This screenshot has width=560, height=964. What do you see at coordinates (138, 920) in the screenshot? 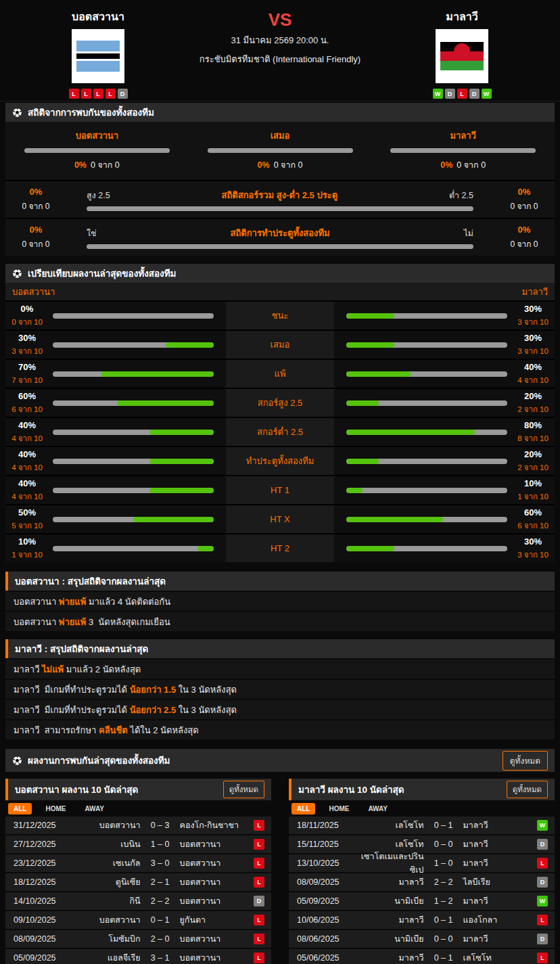
I see `table-row: 09/10/2025บอตสวานา0 – 1ยูกันดาL` at bounding box center [138, 920].